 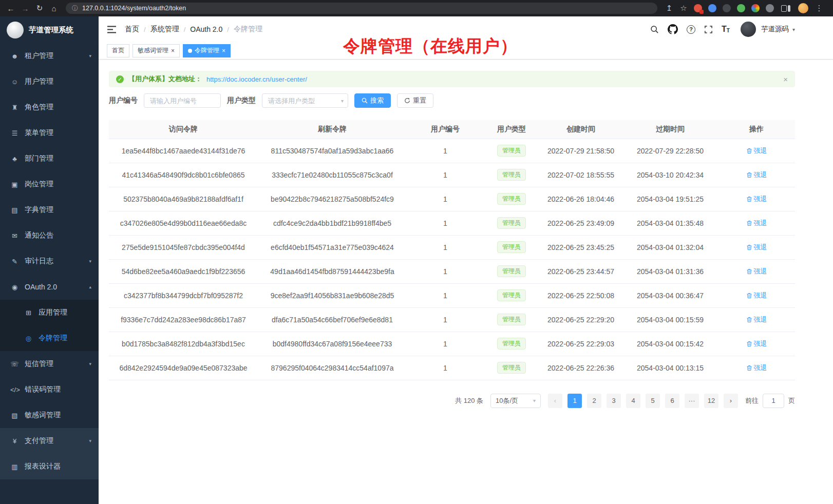 What do you see at coordinates (49, 107) in the screenshot?
I see `sidebar-item-2: ♜角色管理` at bounding box center [49, 107].